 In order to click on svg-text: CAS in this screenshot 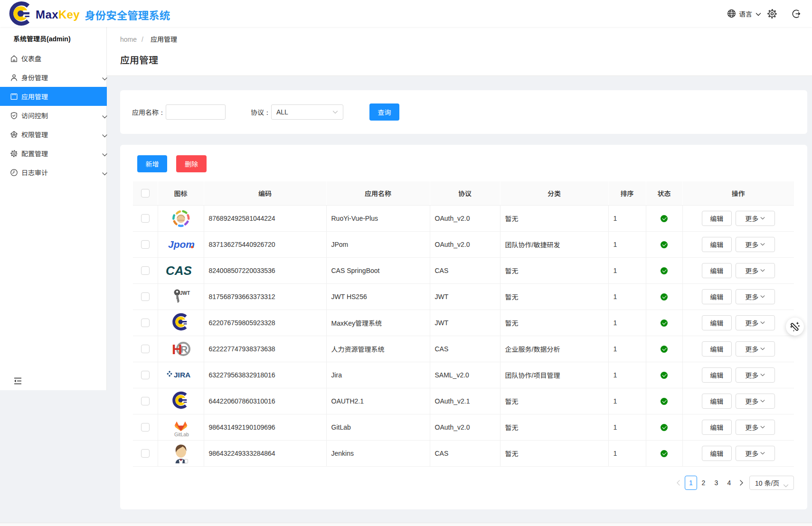, I will do `click(179, 271)`.